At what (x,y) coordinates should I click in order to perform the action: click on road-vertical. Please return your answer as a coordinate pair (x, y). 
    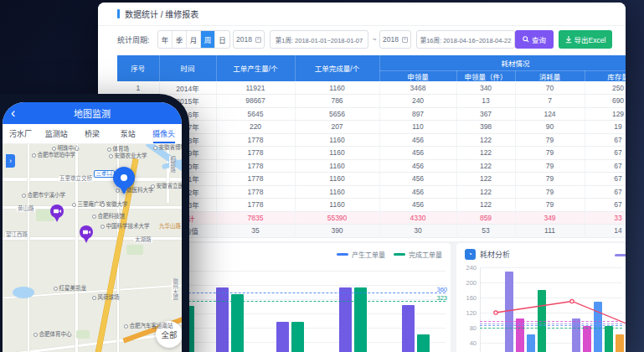
    Looking at the image, I should click on (28, 248).